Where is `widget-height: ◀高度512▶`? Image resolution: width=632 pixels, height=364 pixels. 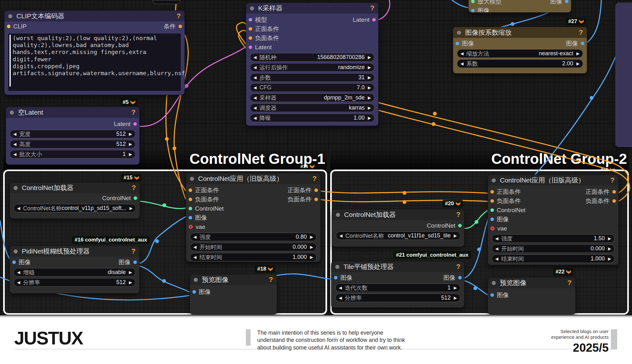
widget-height: ◀高度512▶ is located at coordinates (73, 144).